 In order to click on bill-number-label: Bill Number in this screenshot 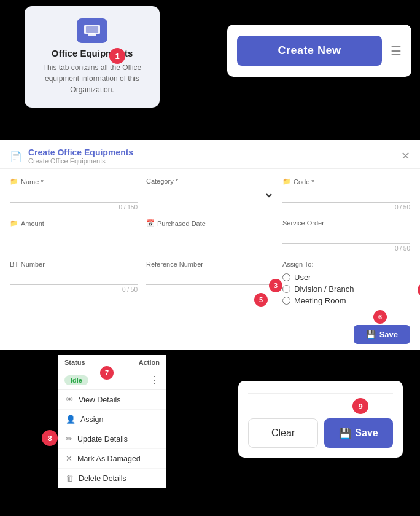, I will do `click(74, 264)`.